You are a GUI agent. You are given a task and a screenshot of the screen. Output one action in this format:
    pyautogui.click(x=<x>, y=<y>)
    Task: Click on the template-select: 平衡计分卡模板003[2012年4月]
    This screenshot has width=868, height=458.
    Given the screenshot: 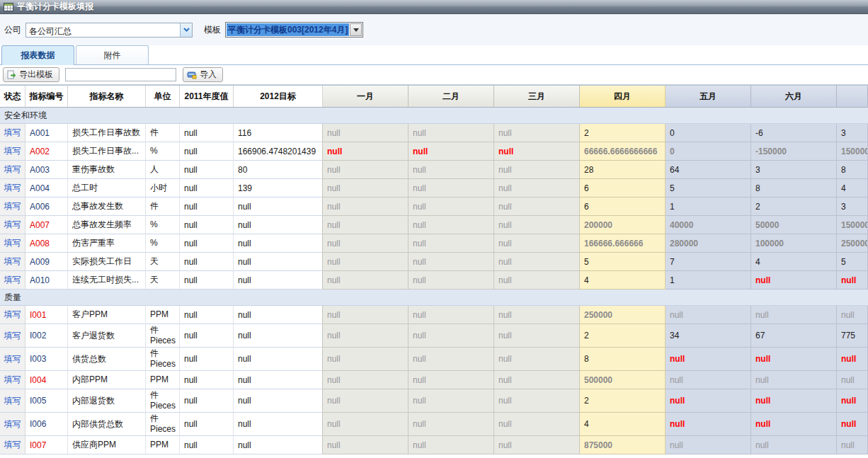 What is the action you would take?
    pyautogui.click(x=295, y=30)
    